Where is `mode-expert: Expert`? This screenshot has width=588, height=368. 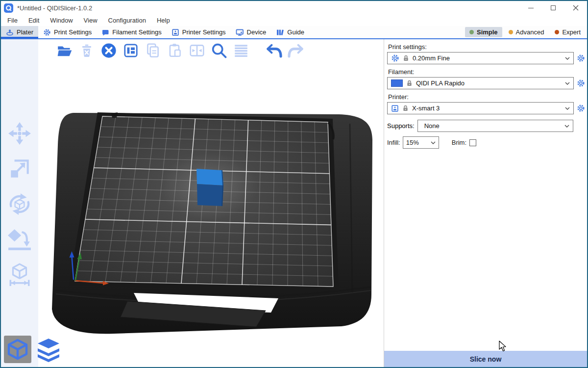
mode-expert: Expert is located at coordinates (567, 32).